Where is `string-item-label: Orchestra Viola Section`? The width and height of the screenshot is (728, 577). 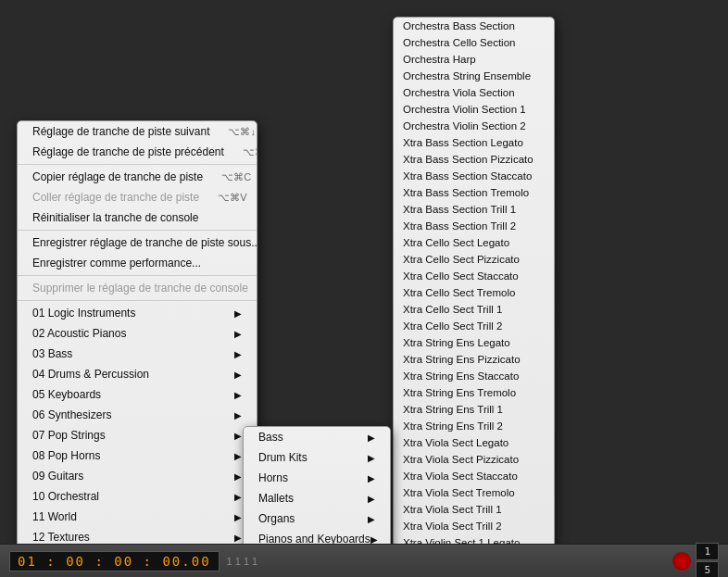
string-item-label: Orchestra Viola Section is located at coordinates (459, 93).